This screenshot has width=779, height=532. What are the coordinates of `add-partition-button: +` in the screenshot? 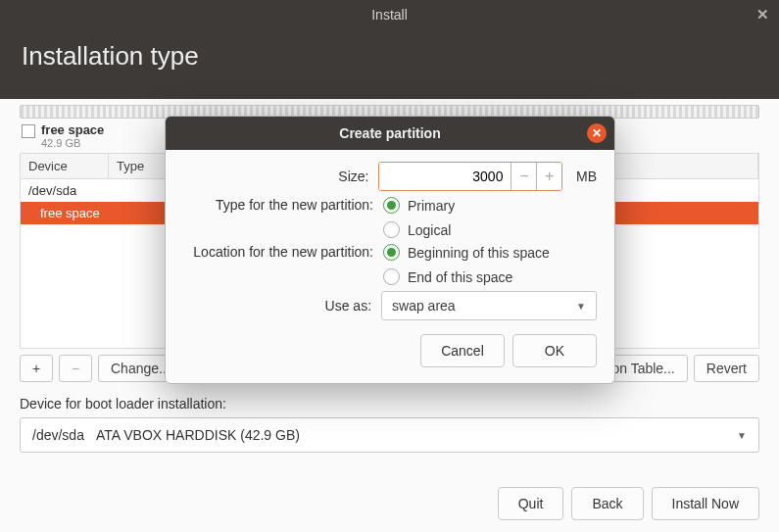 It's located at (36, 368).